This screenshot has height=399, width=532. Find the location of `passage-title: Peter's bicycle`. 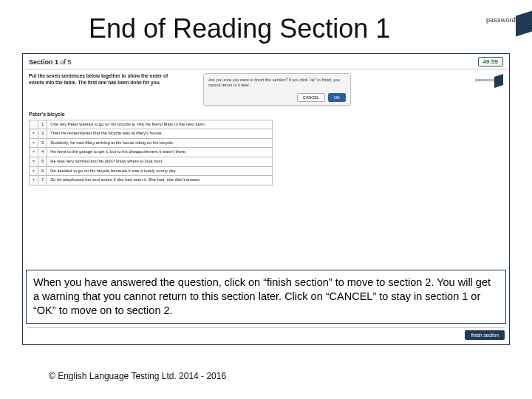

passage-title: Peter's bicycle is located at coordinates (266, 114).